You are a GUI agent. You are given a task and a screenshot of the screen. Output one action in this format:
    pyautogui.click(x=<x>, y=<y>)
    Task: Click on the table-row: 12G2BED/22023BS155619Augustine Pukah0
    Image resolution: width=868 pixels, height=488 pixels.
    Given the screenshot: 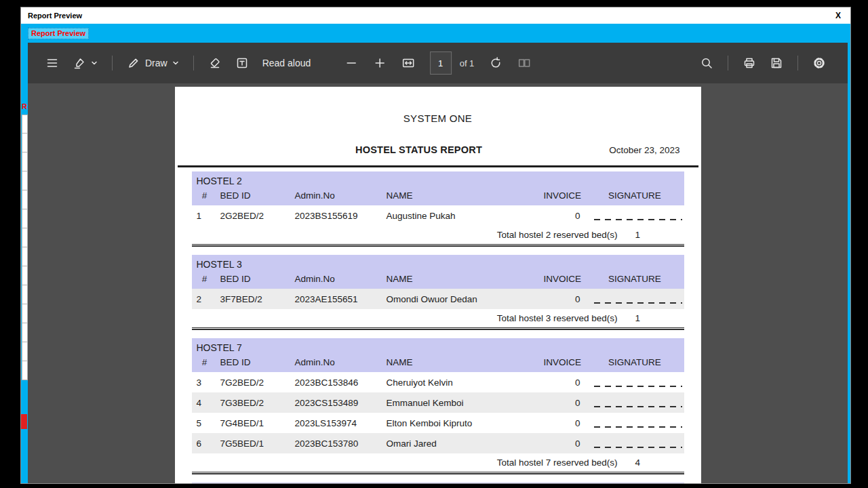 What is the action you would take?
    pyautogui.click(x=438, y=216)
    